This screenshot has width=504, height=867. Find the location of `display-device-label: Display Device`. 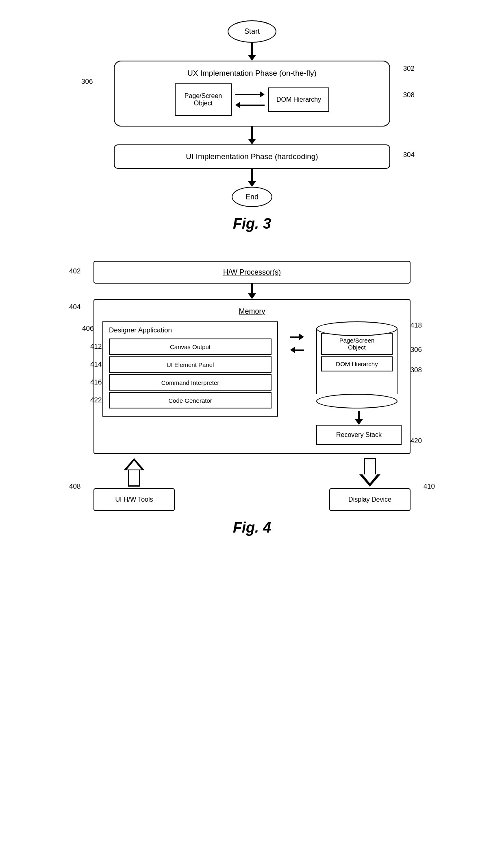

display-device-label: Display Device is located at coordinates (370, 500).